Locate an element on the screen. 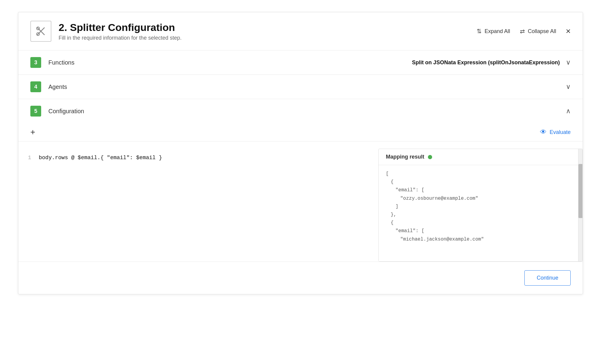  mapping-line-6: }, is located at coordinates (480, 215).